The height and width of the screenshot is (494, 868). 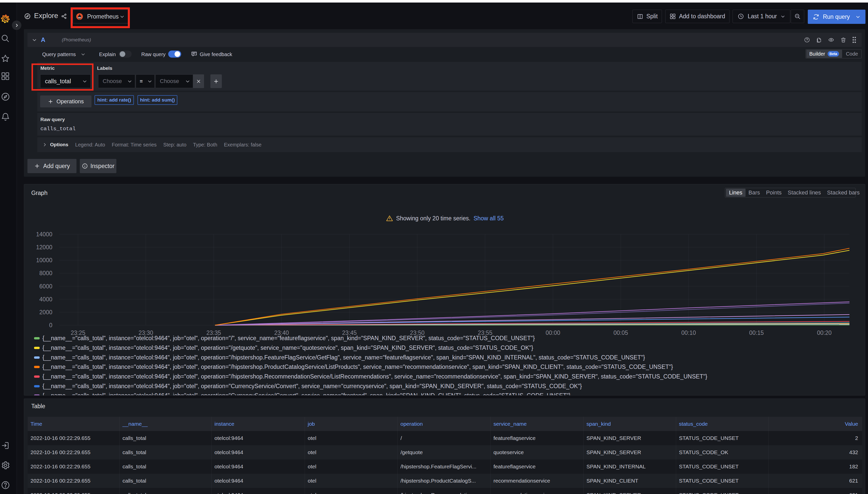 What do you see at coordinates (51, 325) in the screenshot?
I see `svg-text: 0` at bounding box center [51, 325].